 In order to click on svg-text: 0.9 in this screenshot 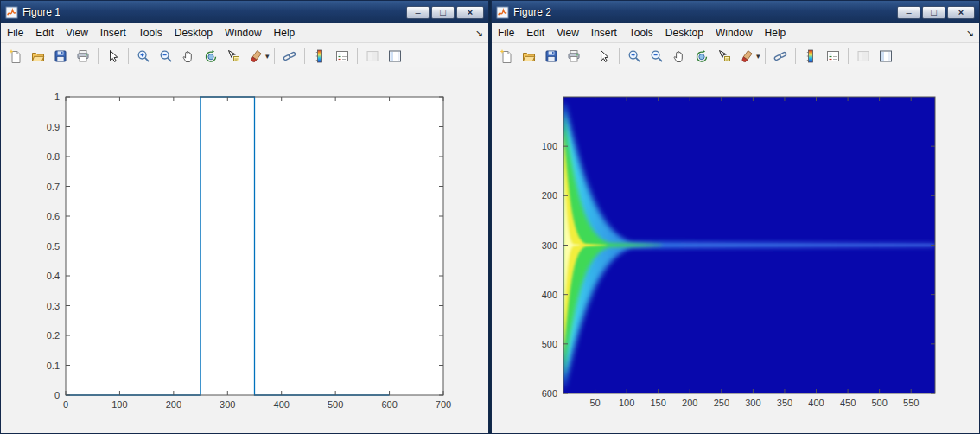, I will do `click(54, 127)`.